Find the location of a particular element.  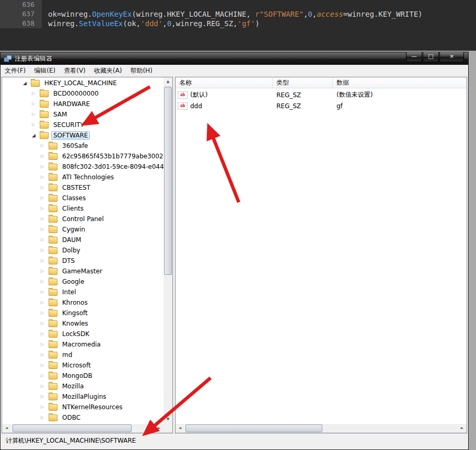

tree-item: ▷NTKernelResources is located at coordinates (83, 407).